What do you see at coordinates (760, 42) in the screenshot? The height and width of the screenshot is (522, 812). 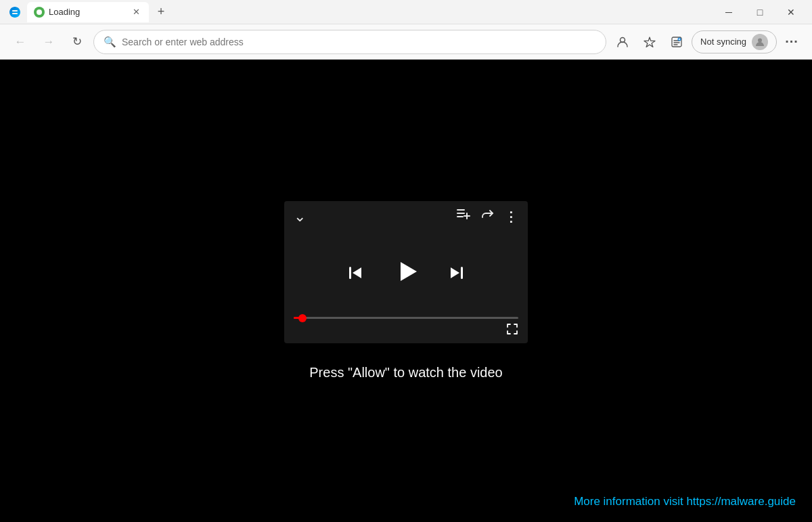 I see `avatar` at bounding box center [760, 42].